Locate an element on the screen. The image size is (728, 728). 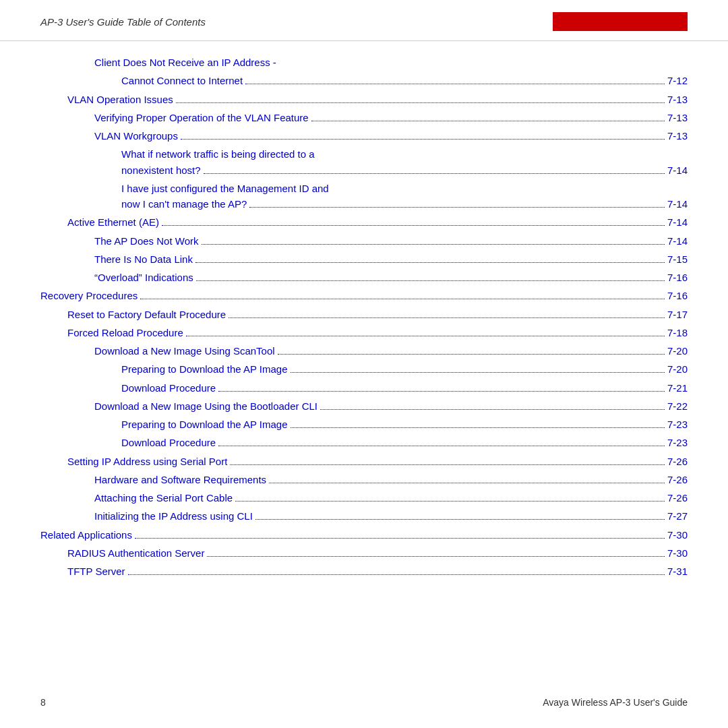
toc-entry-entry11: “Overload” Indications7-16 is located at coordinates (364, 278).